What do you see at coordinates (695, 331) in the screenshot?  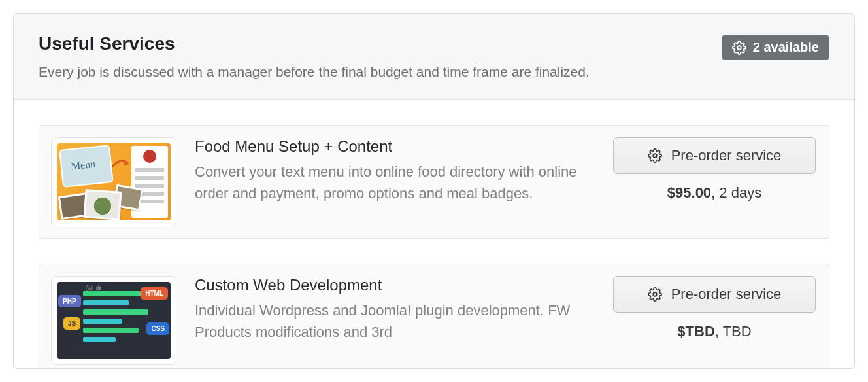 I see `service-price: $TBD` at bounding box center [695, 331].